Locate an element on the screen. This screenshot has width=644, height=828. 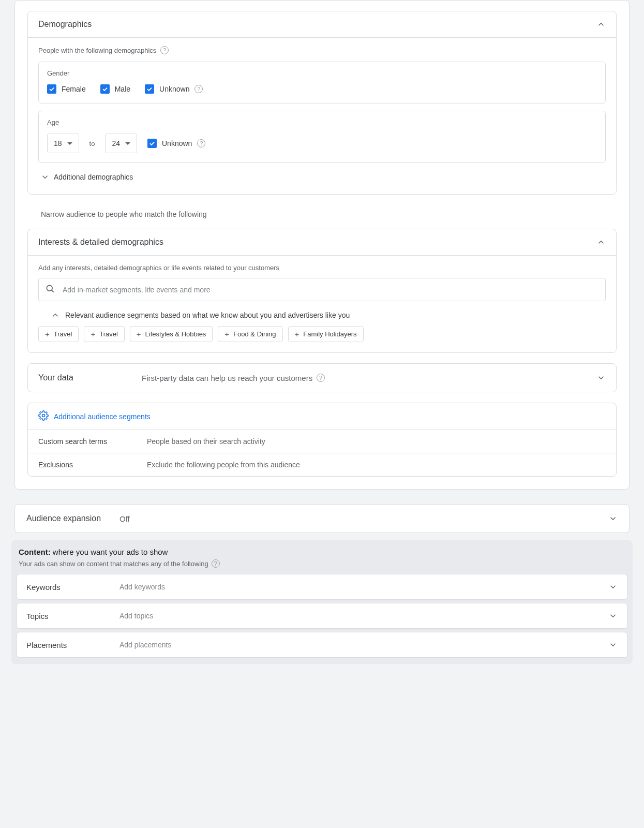
custom-search-terms-row: Custom search terms People based on thei… is located at coordinates (322, 441).